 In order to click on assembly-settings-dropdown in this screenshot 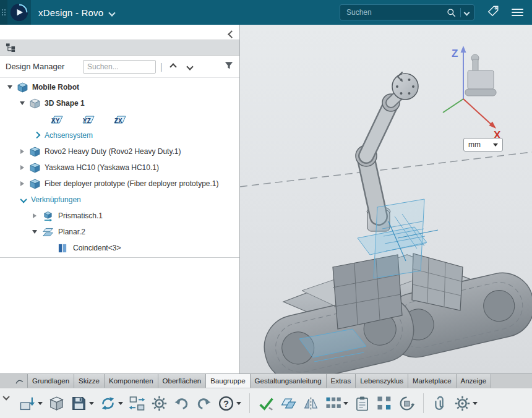, I will do `click(475, 403)`.